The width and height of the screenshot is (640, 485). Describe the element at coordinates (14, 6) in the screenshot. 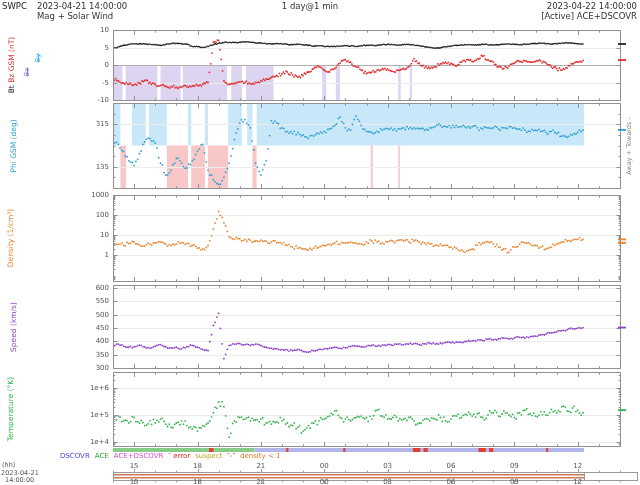

I see `brand: SWPC` at that location.